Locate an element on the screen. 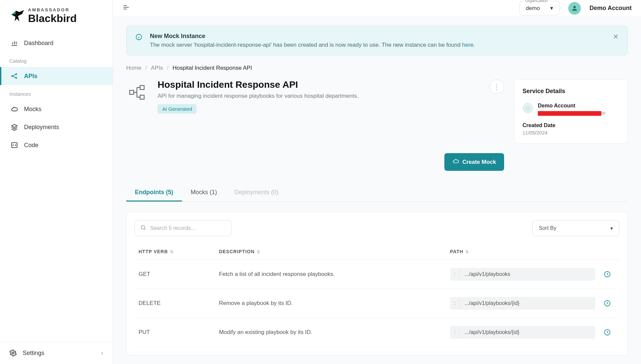 The height and width of the screenshot is (364, 641). sort-select: Sort By ▾ is located at coordinates (576, 228).